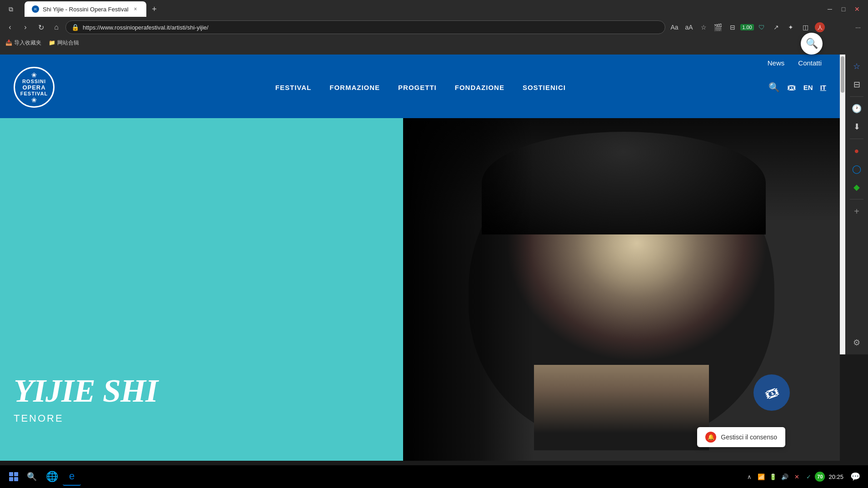  I want to click on tray-check-icon: ✓, so click(808, 477).